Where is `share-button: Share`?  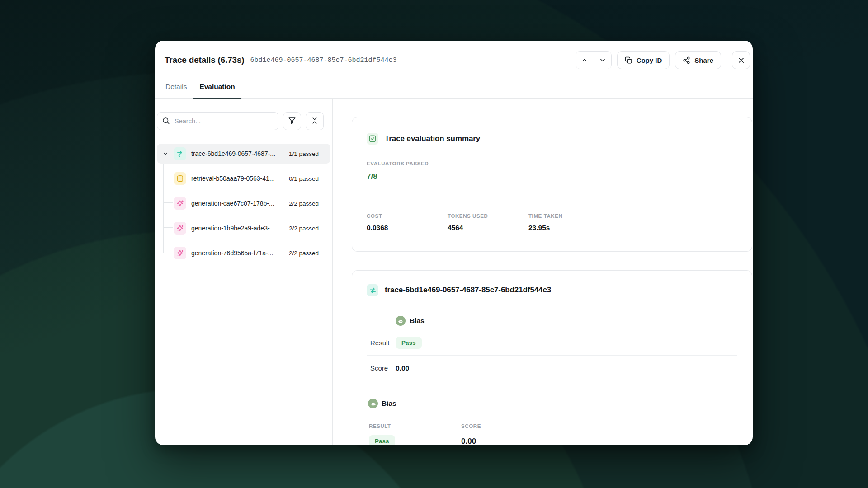
share-button: Share is located at coordinates (698, 60).